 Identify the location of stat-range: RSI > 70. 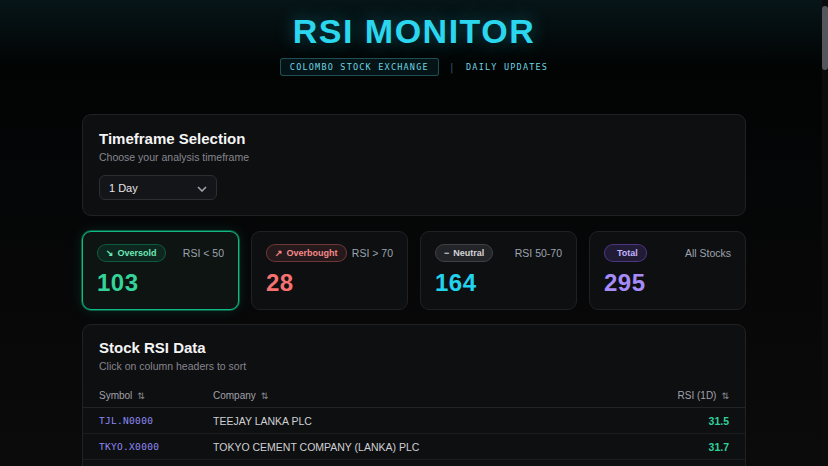
(372, 253).